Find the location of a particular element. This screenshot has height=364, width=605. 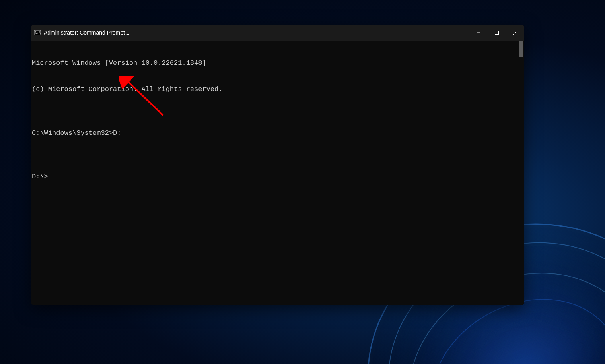

minimize-button is located at coordinates (479, 33).